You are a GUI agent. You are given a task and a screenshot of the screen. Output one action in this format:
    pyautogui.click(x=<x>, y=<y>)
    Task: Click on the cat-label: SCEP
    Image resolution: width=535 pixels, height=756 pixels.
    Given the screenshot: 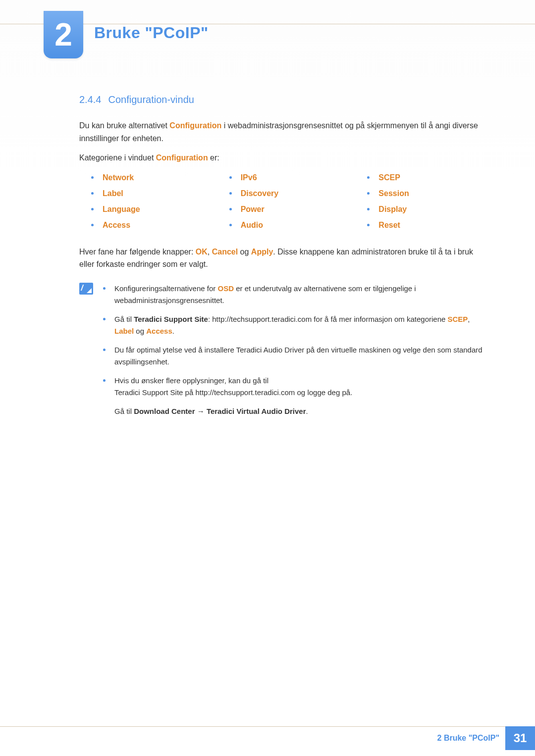 What is the action you would take?
    pyautogui.click(x=389, y=178)
    